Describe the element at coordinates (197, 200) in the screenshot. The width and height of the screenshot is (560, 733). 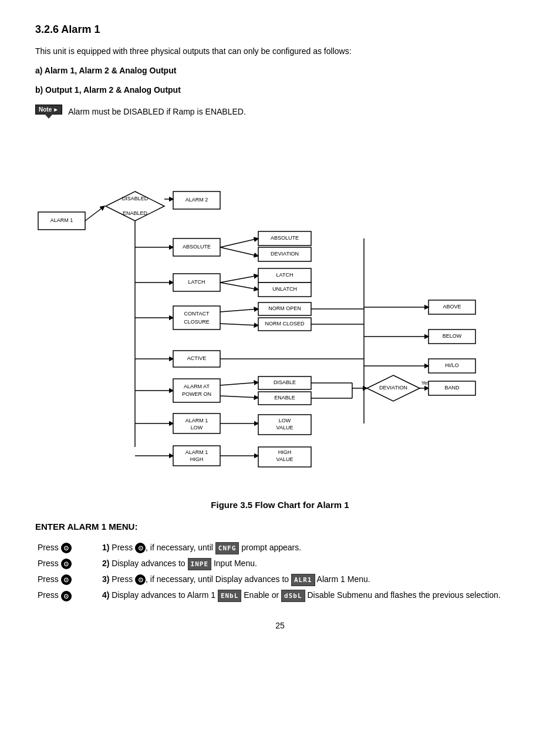
I see `svg-text: ALARM 2` at that location.